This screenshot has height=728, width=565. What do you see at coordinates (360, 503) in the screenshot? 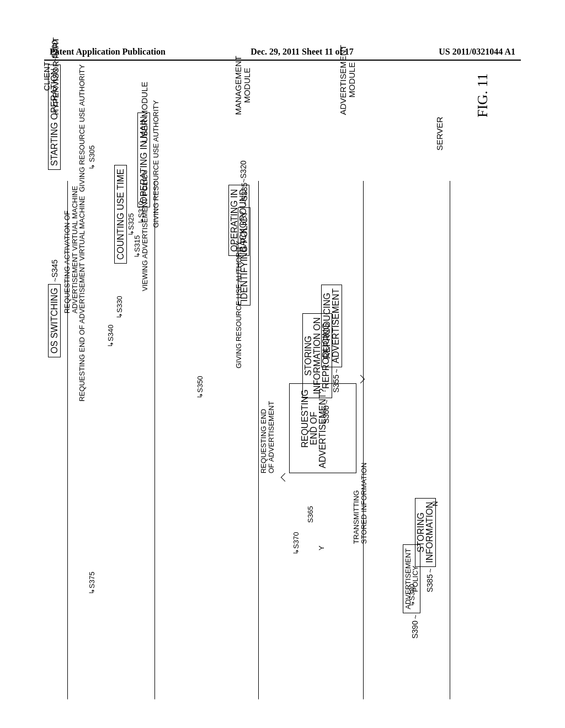
I see `step-s380-label: TRANSMITTING STORED INFORMATION` at bounding box center [360, 503].